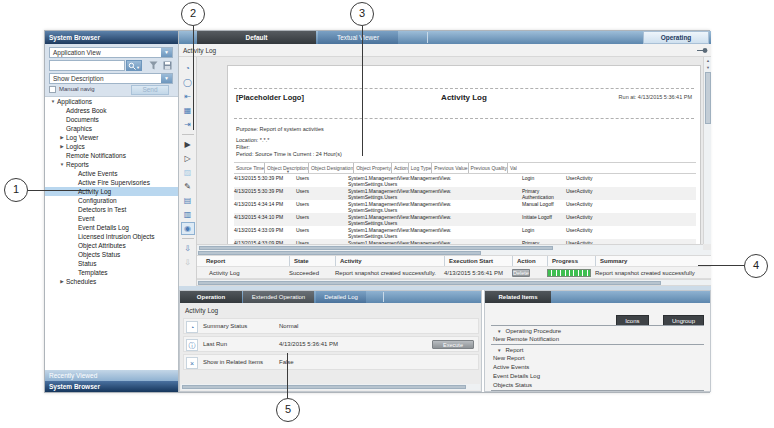  Describe the element at coordinates (225, 326) in the screenshot. I see `operation-row-label: Summary Status` at that location.